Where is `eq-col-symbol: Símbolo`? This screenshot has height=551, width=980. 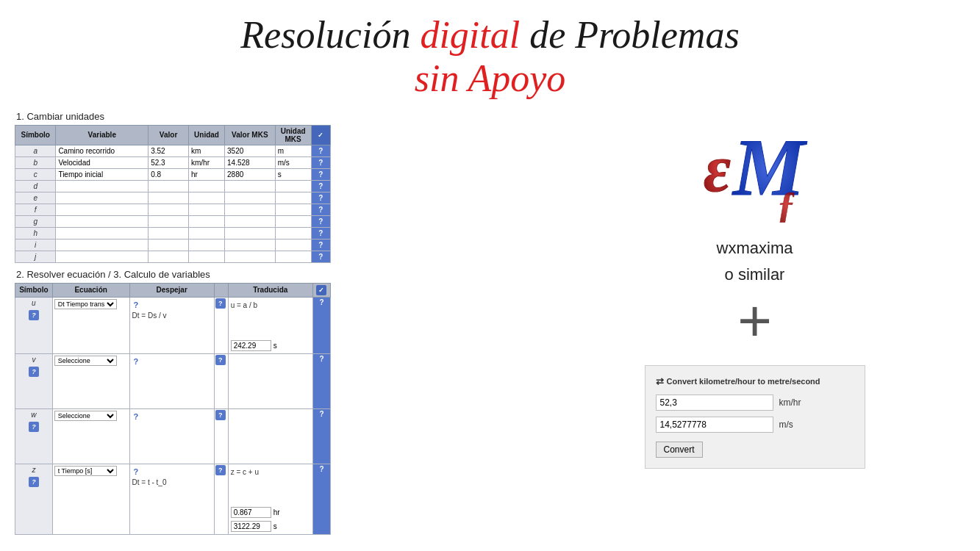
eq-col-symbol: Símbolo is located at coordinates (34, 289).